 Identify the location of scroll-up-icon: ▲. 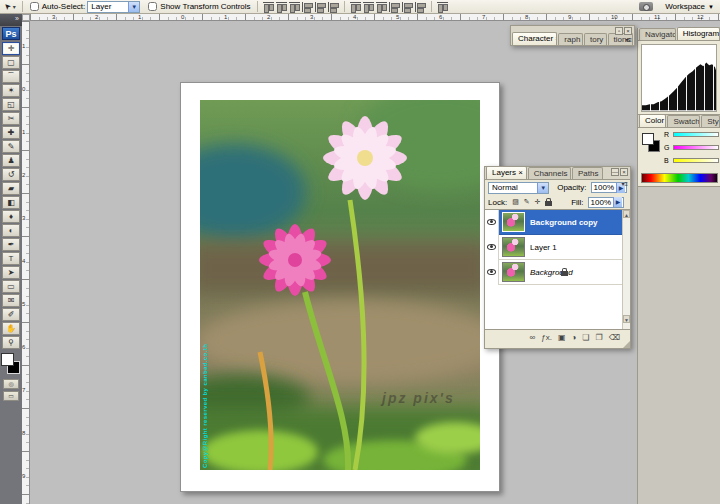
(626, 214).